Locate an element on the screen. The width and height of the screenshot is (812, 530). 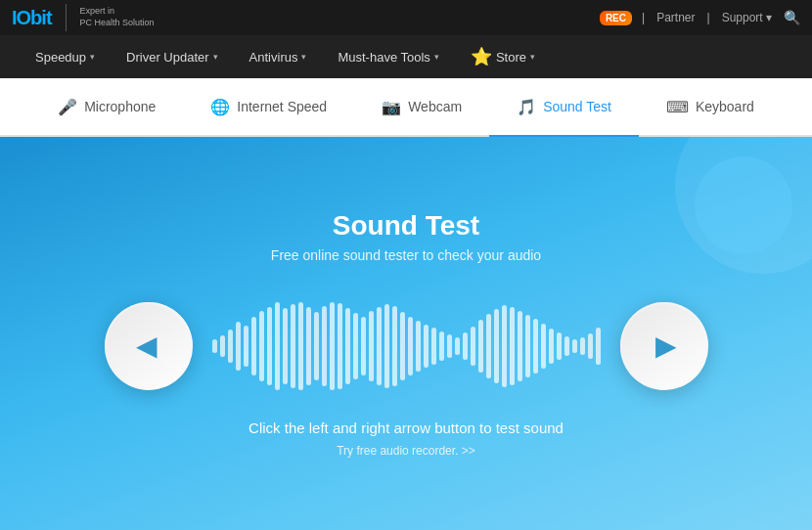
left-arrow-icon: ◀ is located at coordinates (147, 346).